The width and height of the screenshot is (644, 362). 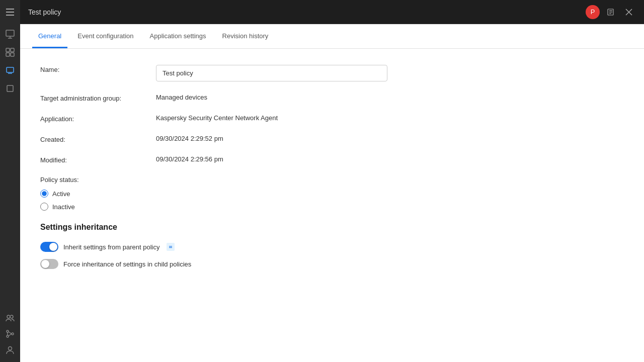 What do you see at coordinates (98, 119) in the screenshot?
I see `application-label: Application:` at bounding box center [98, 119].